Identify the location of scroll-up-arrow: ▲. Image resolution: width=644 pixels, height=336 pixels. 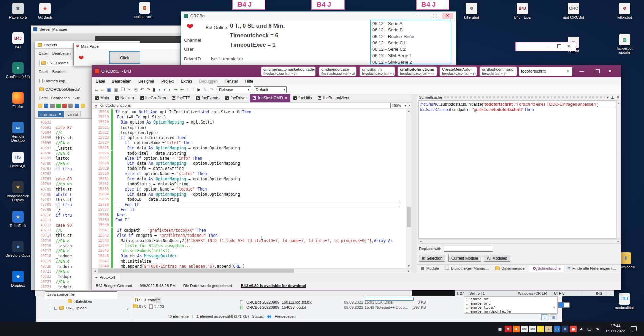
(619, 103).